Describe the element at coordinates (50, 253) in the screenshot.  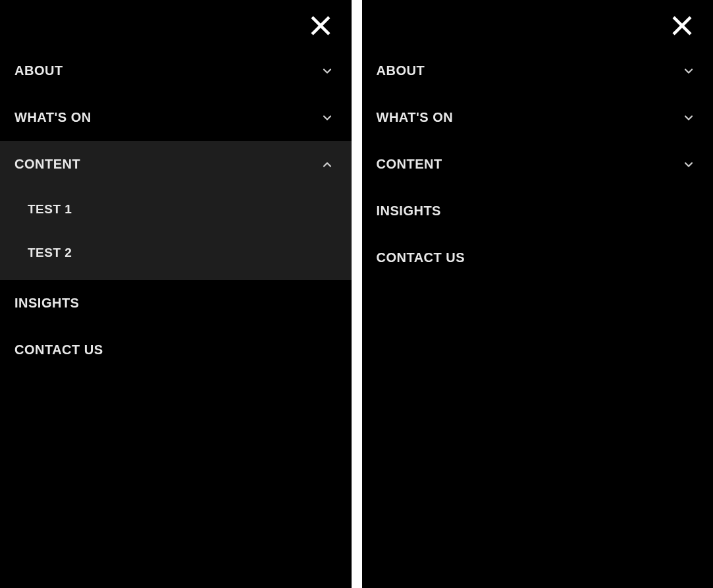
I see `submenu-item-label: TEST 2` at that location.